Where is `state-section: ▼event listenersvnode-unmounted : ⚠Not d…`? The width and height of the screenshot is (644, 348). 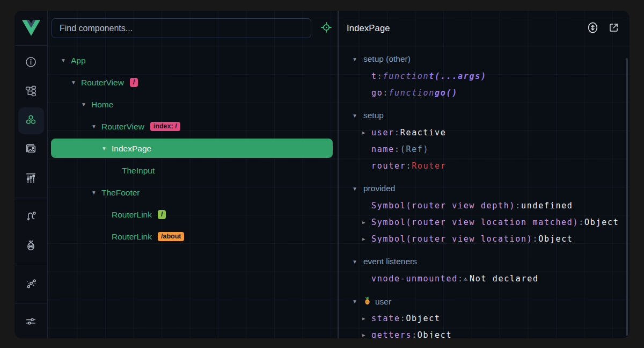 state-section: ▼event listenersvnode-unmounted : ⚠Not d… is located at coordinates (491, 270).